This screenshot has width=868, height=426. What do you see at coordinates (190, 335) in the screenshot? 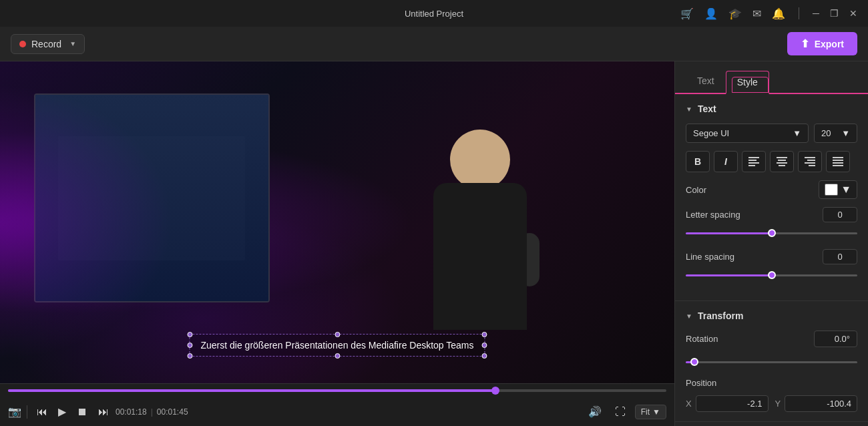
I see `handle-tl` at bounding box center [190, 335].